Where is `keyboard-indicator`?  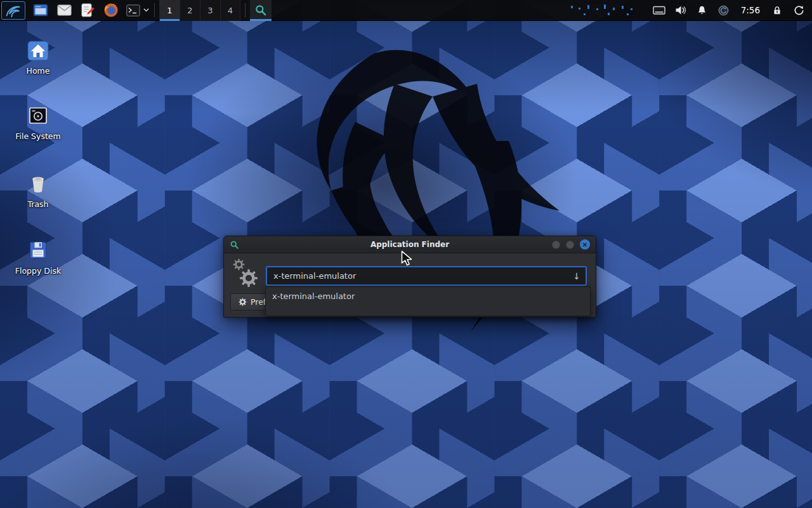 keyboard-indicator is located at coordinates (659, 10).